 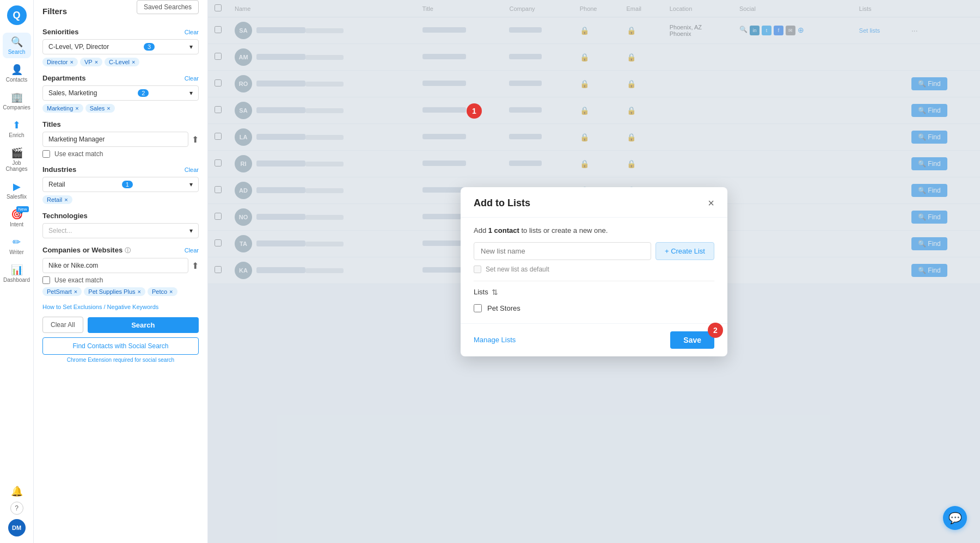 What do you see at coordinates (46, 280) in the screenshot?
I see `companies-exact-match-checkbox` at bounding box center [46, 280].